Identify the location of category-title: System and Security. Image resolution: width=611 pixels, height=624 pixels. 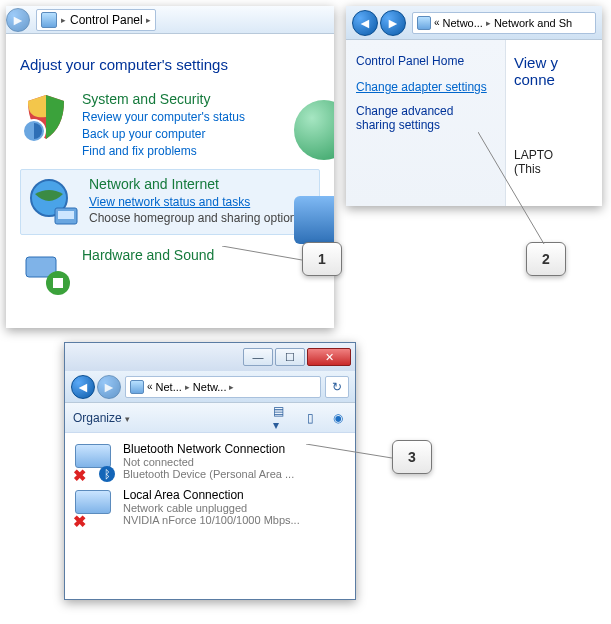
(164, 99).